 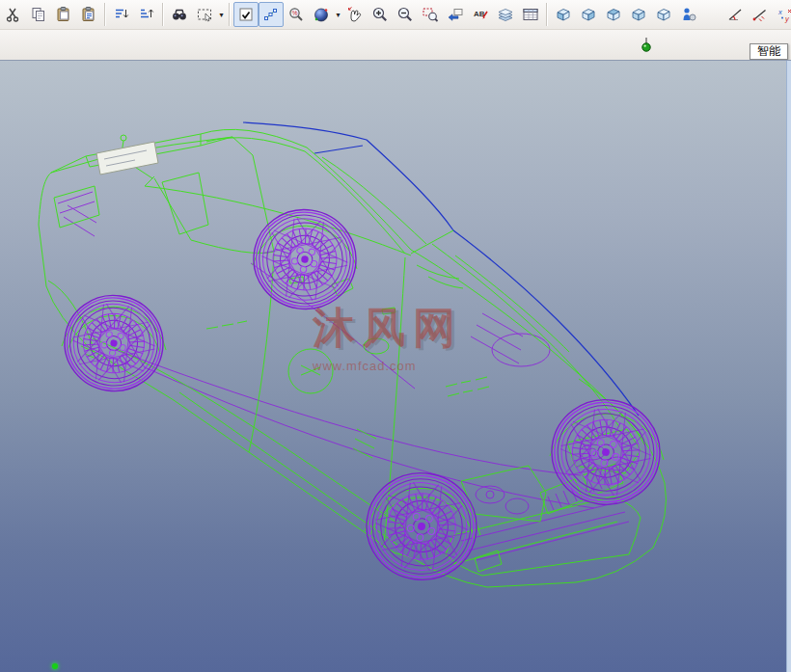 I want to click on pick-filter-icon, so click(x=246, y=14).